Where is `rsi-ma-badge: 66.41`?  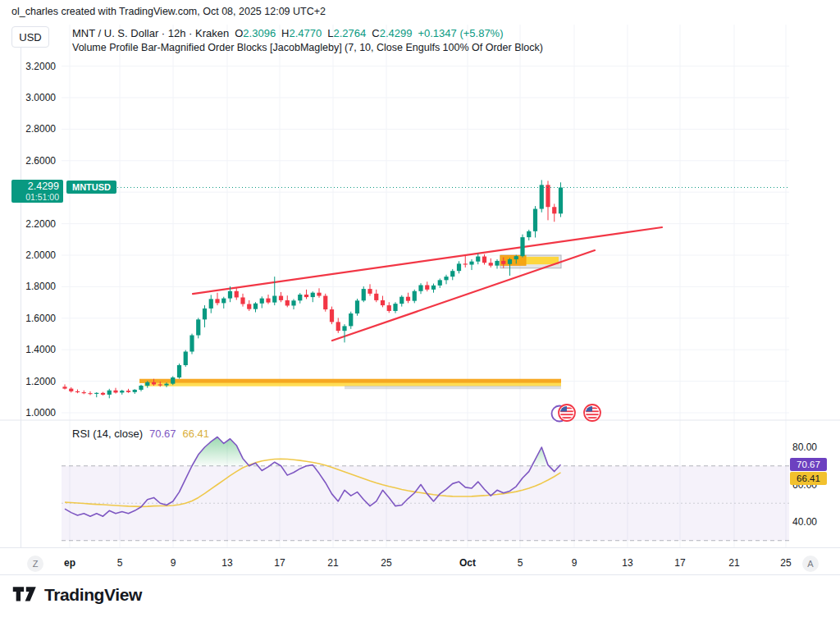 rsi-ma-badge: 66.41 is located at coordinates (809, 478).